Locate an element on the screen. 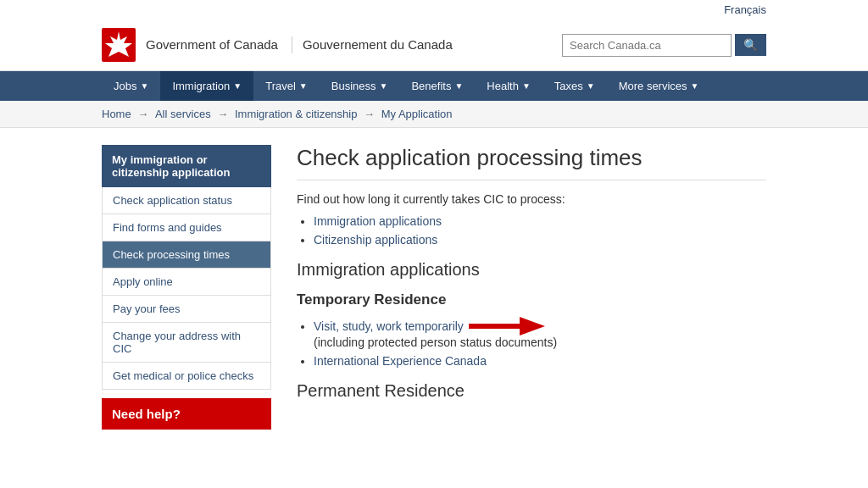 Image resolution: width=868 pixels, height=488 pixels. annotated-link: Visit, study, work temporarily is located at coordinates (429, 326).